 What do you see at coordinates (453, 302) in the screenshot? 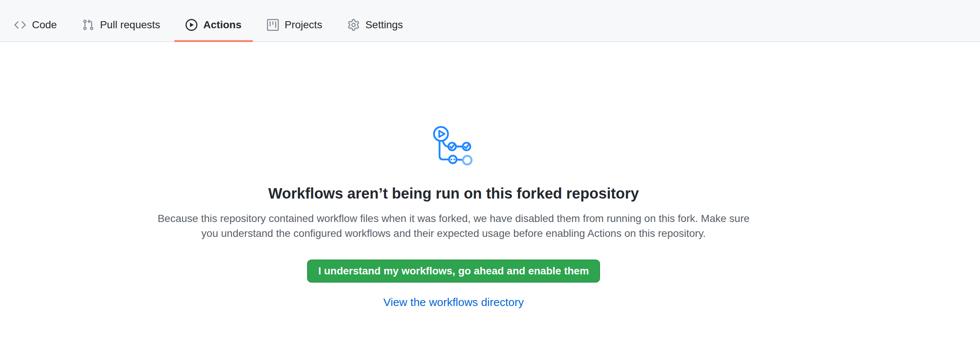
I see `view-workflows-directory-link: View the workflows directory` at bounding box center [453, 302].